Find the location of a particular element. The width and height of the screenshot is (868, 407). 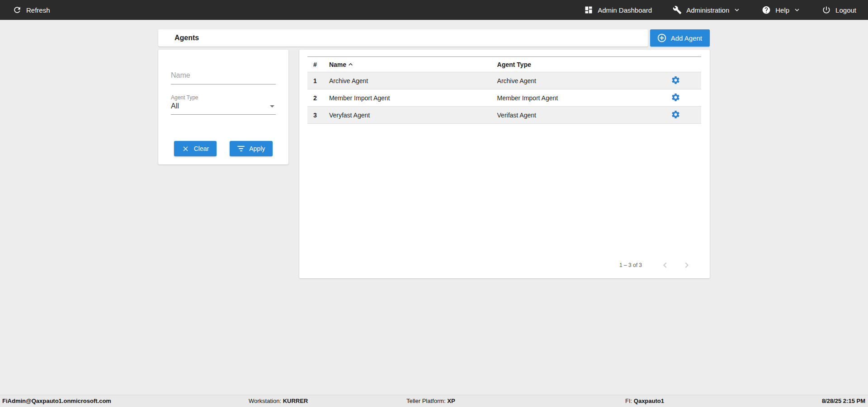

row-agent-type: Archive Agent is located at coordinates (574, 81).